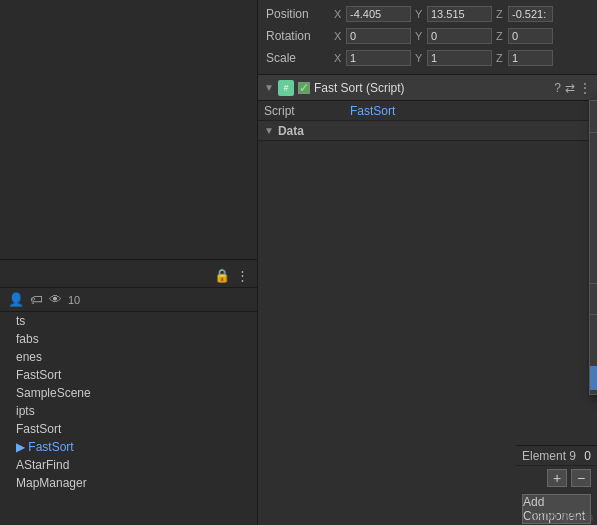 This screenshot has width=597, height=525. What do you see at coordinates (556, 478) in the screenshot?
I see `list-controls: + −` at bounding box center [556, 478].